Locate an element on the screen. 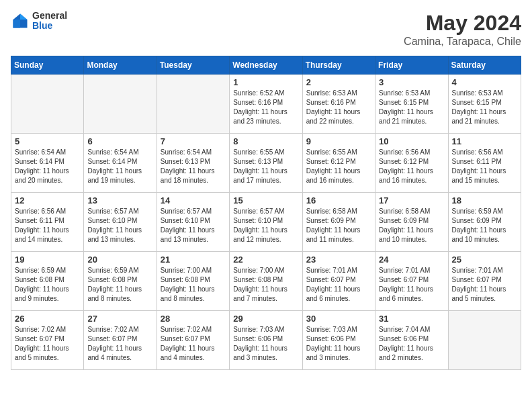 This screenshot has width=532, height=411. calendar-header-row: SundayMondayTuesdayWednesdayThursdayFrid… is located at coordinates (266, 66).